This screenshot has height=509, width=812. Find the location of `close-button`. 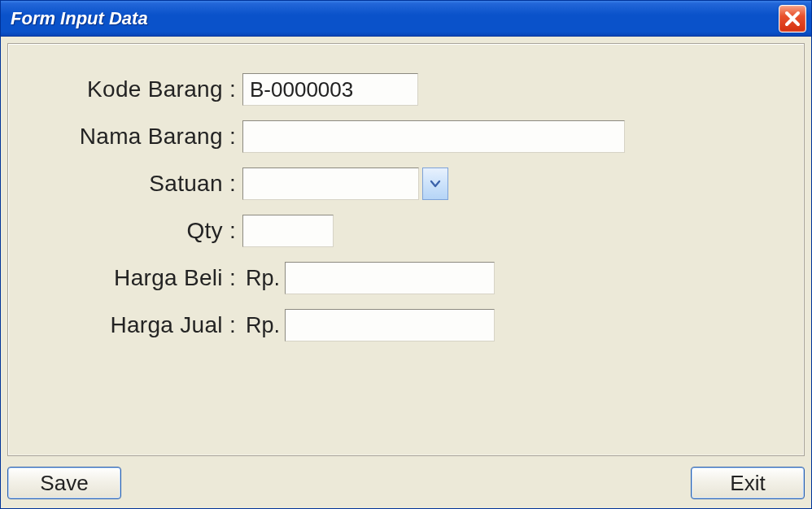

close-button is located at coordinates (792, 19).